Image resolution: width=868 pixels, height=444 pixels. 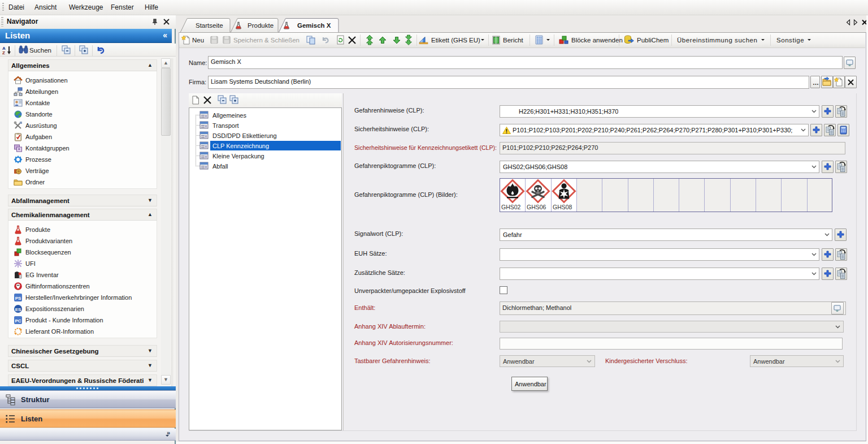 I want to click on svg-text: PC, so click(x=18, y=321).